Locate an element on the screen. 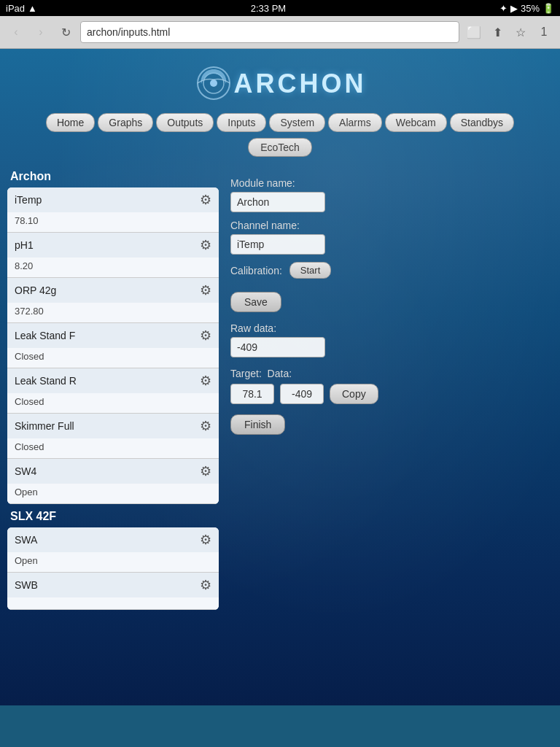  url-bar: archon/inputs.html is located at coordinates (270, 32).